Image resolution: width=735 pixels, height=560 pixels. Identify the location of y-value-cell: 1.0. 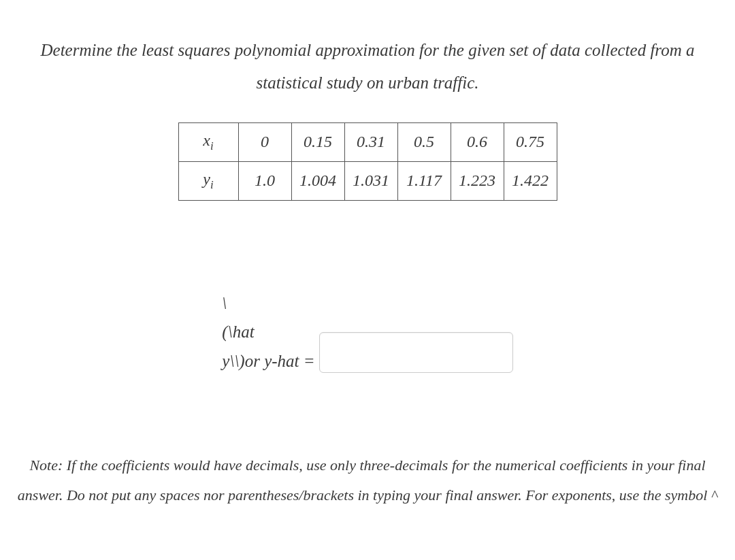
(265, 181).